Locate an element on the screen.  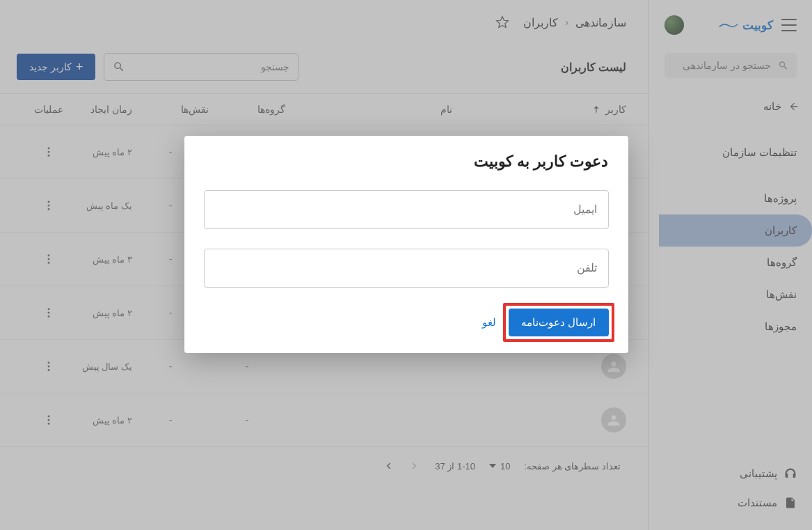
email-field is located at coordinates (406, 210).